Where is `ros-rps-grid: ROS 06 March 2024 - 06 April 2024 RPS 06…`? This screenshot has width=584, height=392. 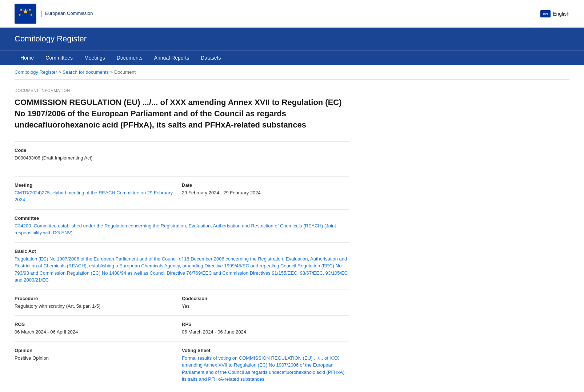 ros-rps-grid: ROS 06 March 2024 - 06 April 2024 RPS 06… is located at coordinates (182, 328).